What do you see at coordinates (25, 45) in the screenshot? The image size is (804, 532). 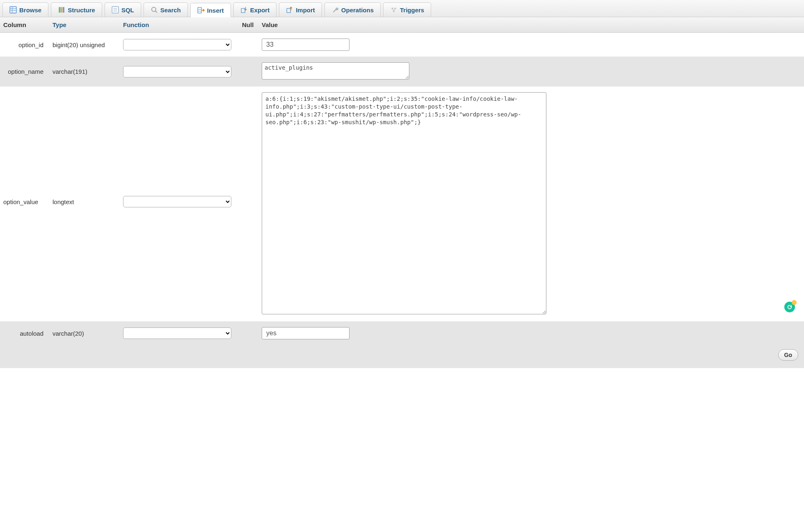 I see `col-name: option_id` at bounding box center [25, 45].